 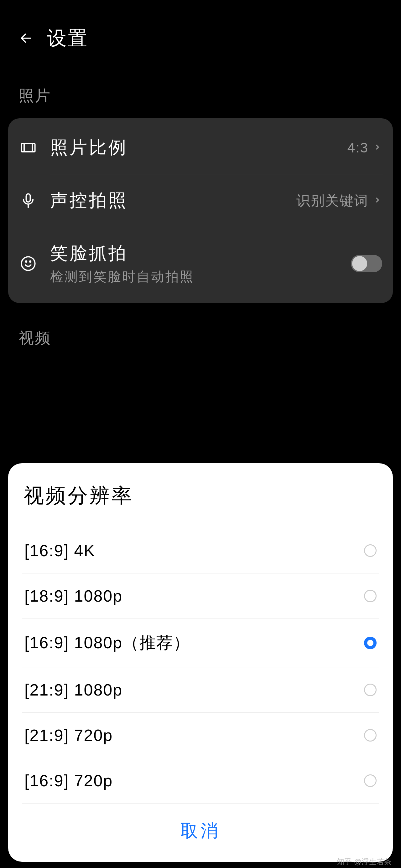 I want to click on option-4k: [16:9] 4K, so click(x=200, y=551).